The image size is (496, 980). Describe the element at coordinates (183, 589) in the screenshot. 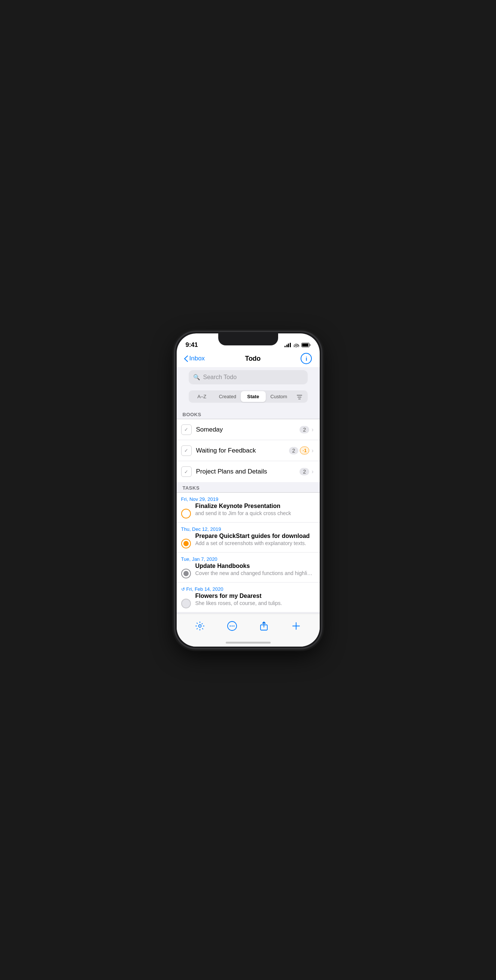

I see `repeat-icon: ↺` at that location.